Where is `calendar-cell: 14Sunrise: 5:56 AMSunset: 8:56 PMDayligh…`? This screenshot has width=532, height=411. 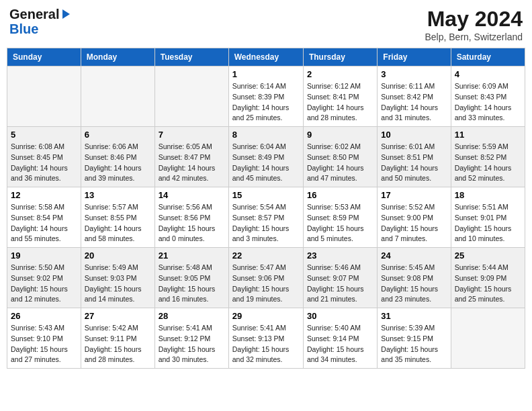 calendar-cell: 14Sunrise: 5:56 AMSunset: 8:56 PMDayligh… is located at coordinates (191, 218).